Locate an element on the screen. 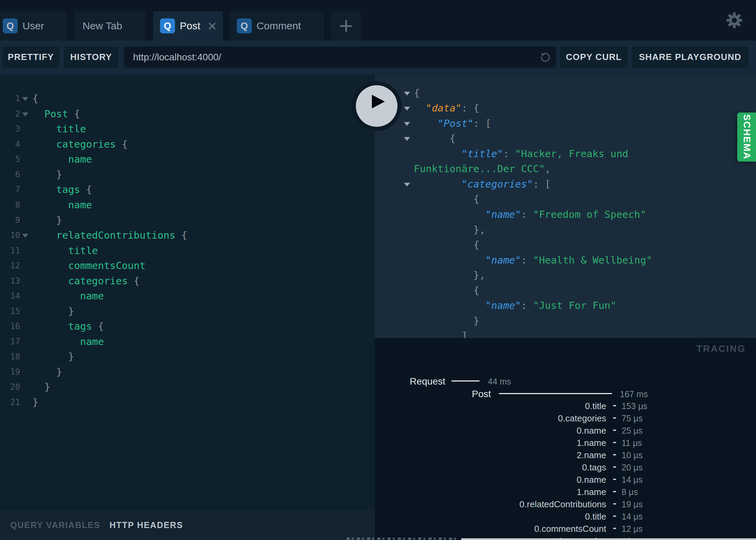 The width and height of the screenshot is (756, 540). line-number: 1 is located at coordinates (10, 99).